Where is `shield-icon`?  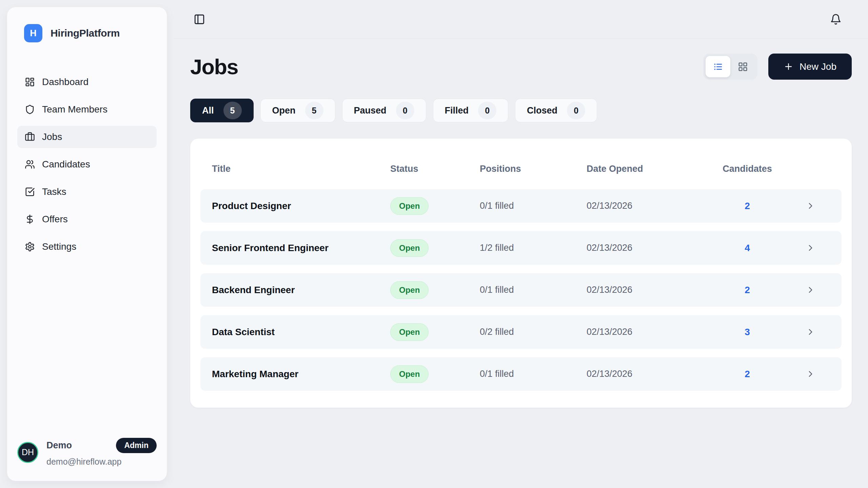
shield-icon is located at coordinates (30, 109).